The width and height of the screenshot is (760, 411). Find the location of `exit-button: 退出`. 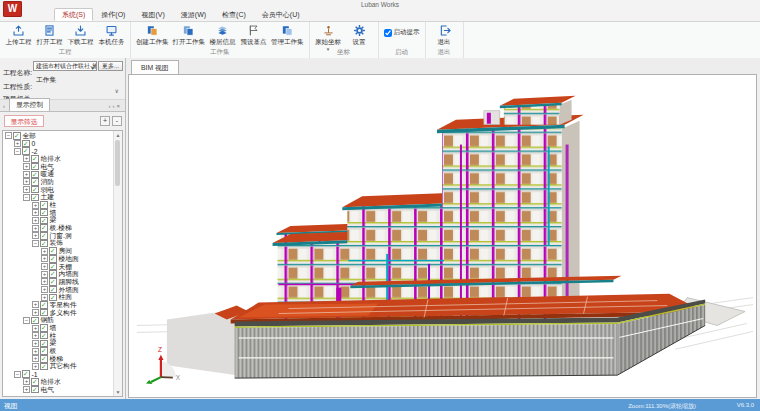

exit-button: 退出 is located at coordinates (444, 36).